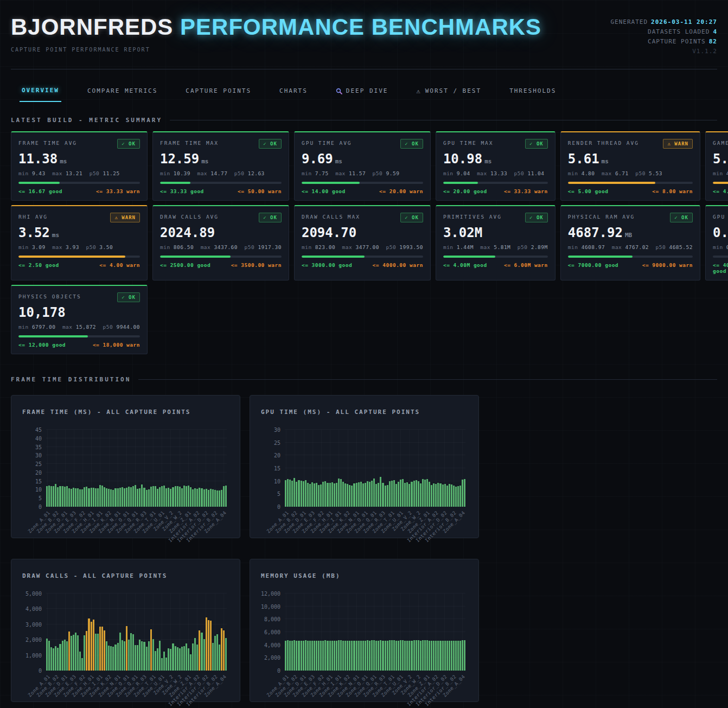 The width and height of the screenshot is (728, 708). I want to click on tab-overview: OVERVIEW, so click(40, 93).